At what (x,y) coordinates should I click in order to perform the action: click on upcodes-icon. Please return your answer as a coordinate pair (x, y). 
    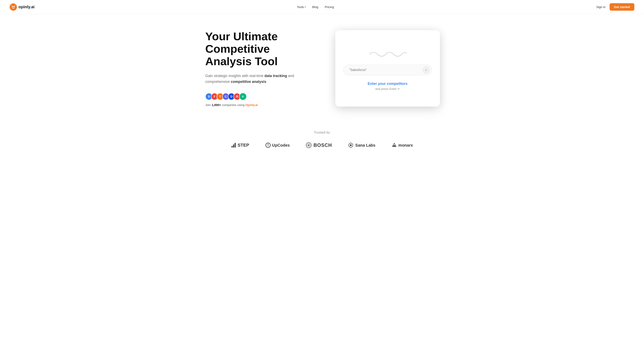
    Looking at the image, I should click on (268, 145).